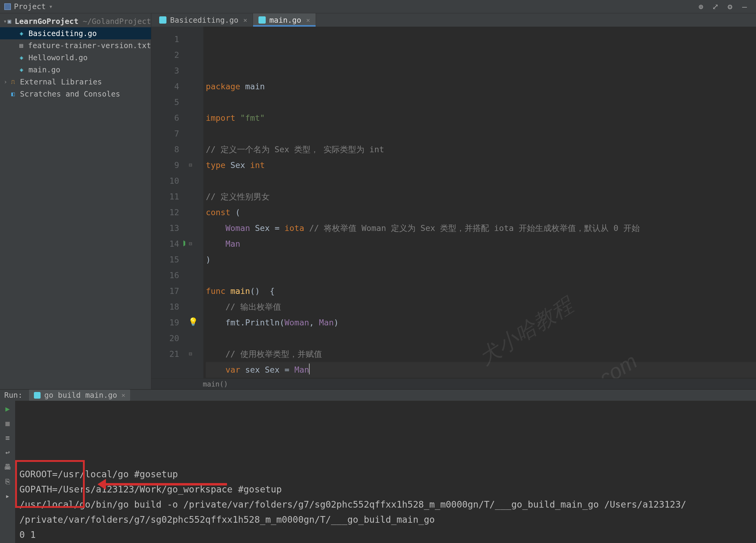 This screenshot has height=543, width=756. Describe the element at coordinates (63, 33) in the screenshot. I see `tree-file-name: Basicediting.go` at that location.